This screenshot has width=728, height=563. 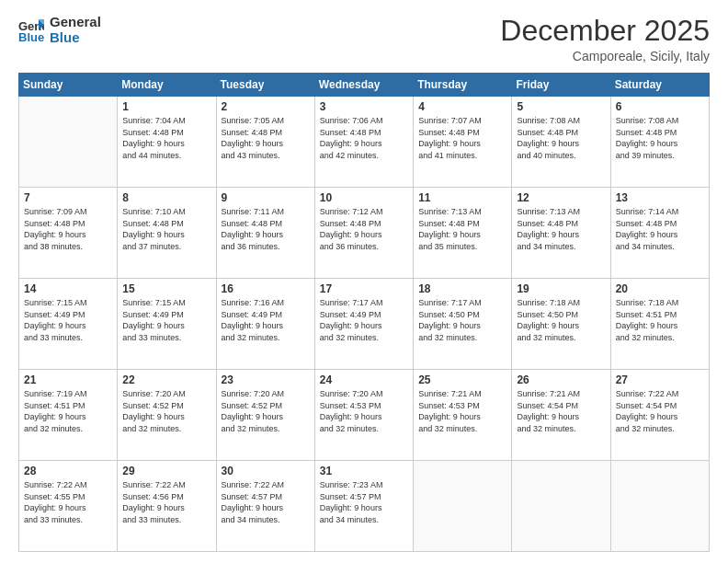 What do you see at coordinates (660, 416) in the screenshot?
I see `calendar-cell: 27Sunrise: 7:22 AMSunset: 4:54 PMDayligh…` at bounding box center [660, 416].